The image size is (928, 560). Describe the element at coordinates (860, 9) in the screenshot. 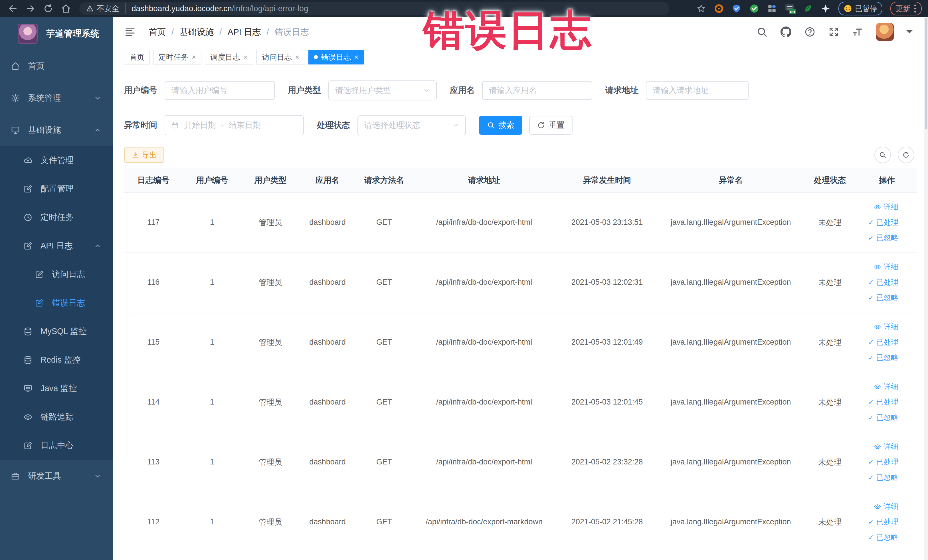

I see `paused-extension-pill: 已暂停` at that location.